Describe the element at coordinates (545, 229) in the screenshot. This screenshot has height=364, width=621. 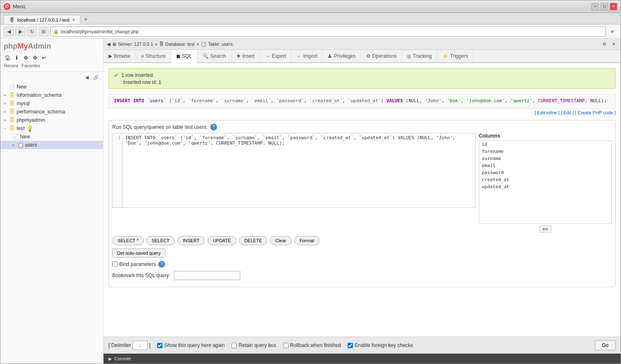
I see `columns-collapse-button: <<` at that location.